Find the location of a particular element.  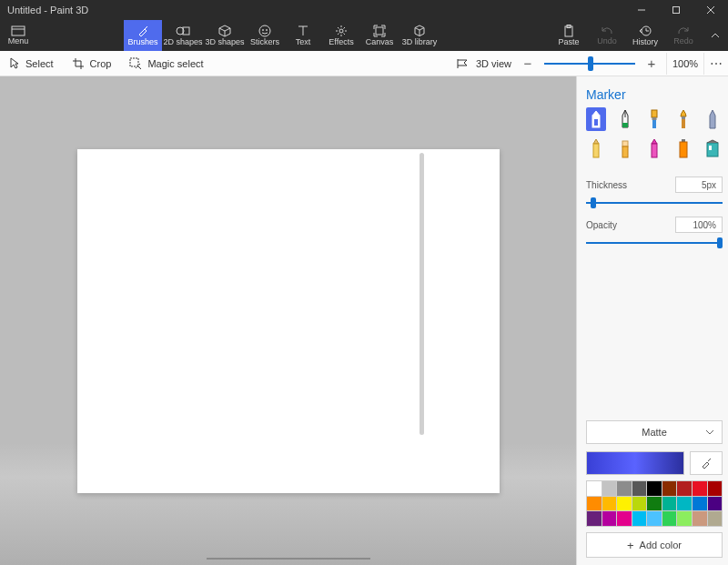

opacity-input: 100% is located at coordinates (699, 225).